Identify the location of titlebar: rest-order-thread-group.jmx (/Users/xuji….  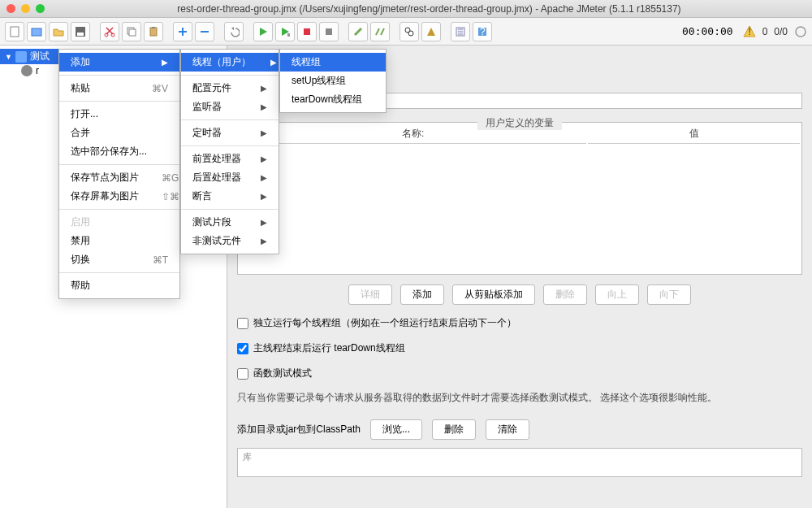
(406, 9).